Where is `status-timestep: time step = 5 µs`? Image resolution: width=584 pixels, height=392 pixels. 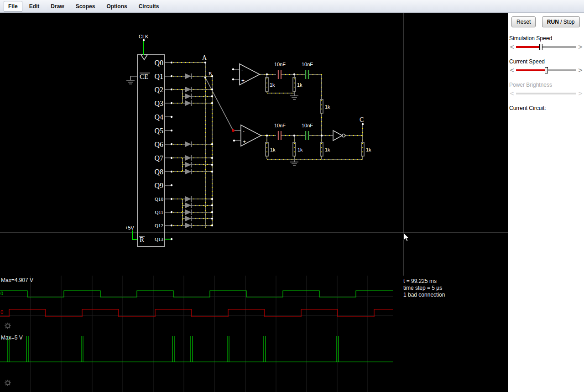 status-timestep: time step = 5 µs is located at coordinates (422, 288).